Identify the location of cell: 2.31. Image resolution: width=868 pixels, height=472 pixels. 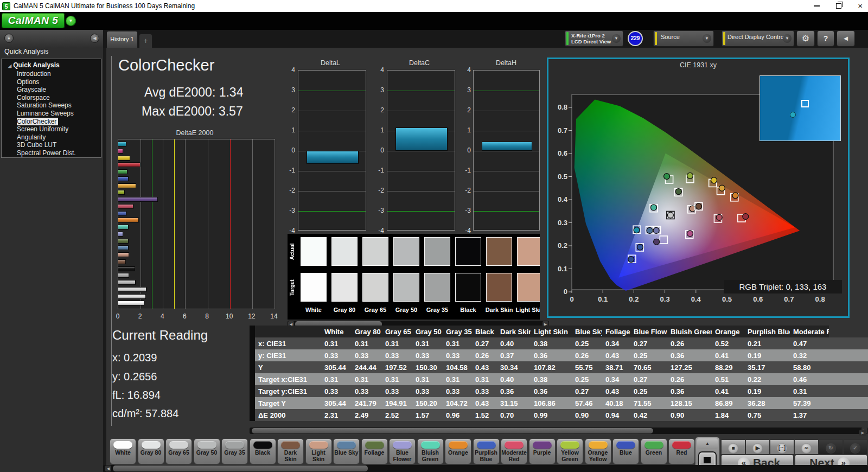
(336, 415).